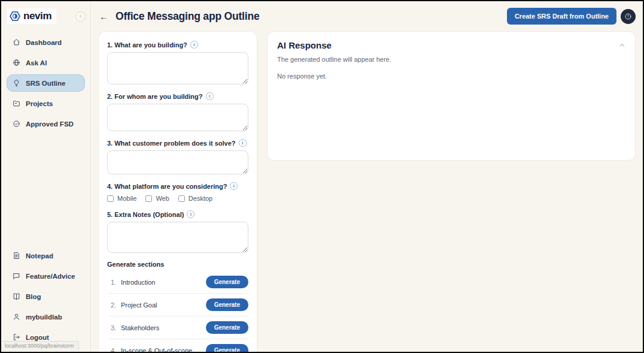  What do you see at coordinates (178, 305) in the screenshot?
I see `section-row-project-goal: 2.Project GoalGenerate` at bounding box center [178, 305].